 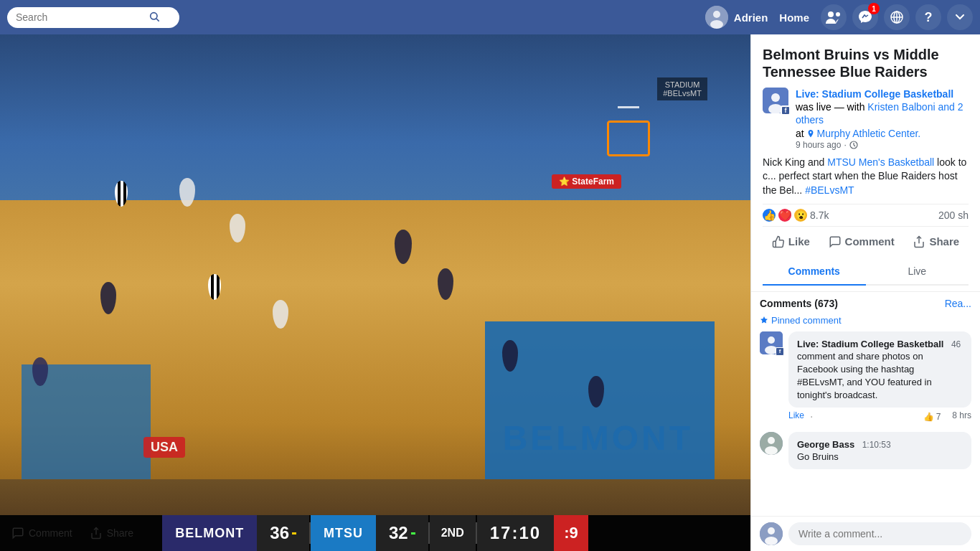 I want to click on like-label: Like, so click(x=799, y=241).